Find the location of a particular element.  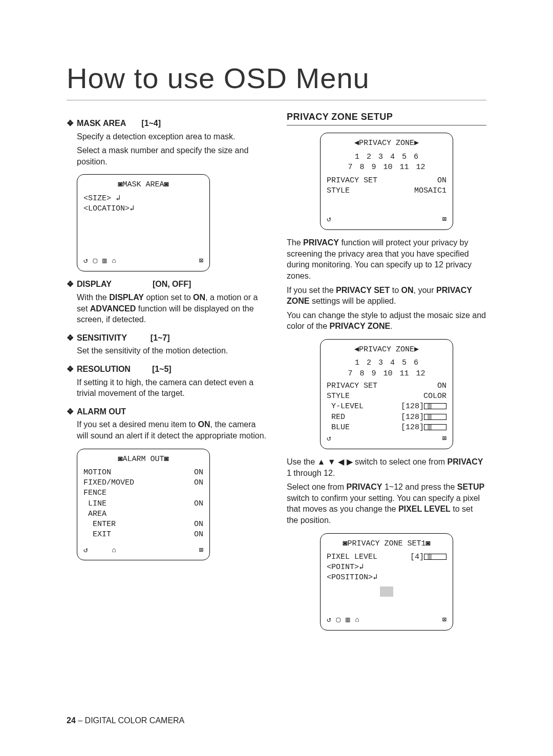

section-title: PRIVACY ZONE SETUP is located at coordinates (387, 118).